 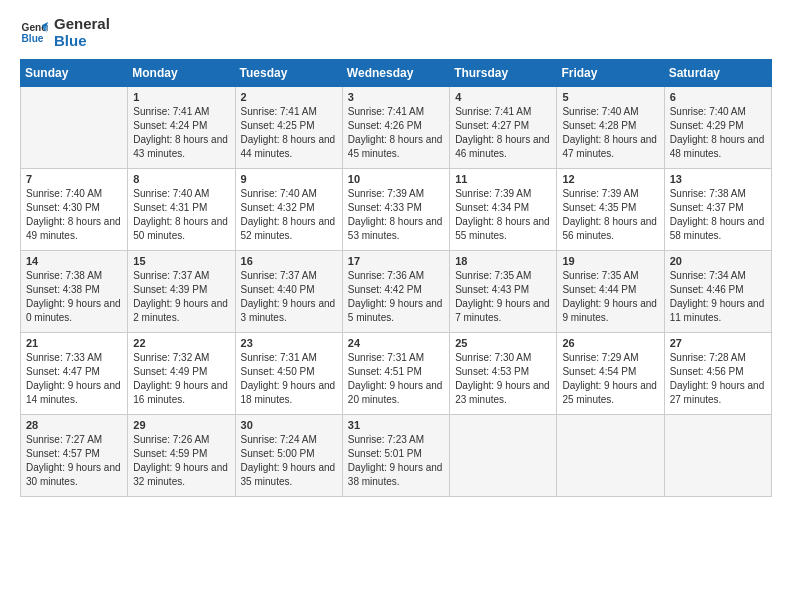 What do you see at coordinates (288, 128) in the screenshot?
I see `calendar-cell: 2Sunrise: 7:41 AMSunset: 4:25 PMDaylight…` at bounding box center [288, 128].